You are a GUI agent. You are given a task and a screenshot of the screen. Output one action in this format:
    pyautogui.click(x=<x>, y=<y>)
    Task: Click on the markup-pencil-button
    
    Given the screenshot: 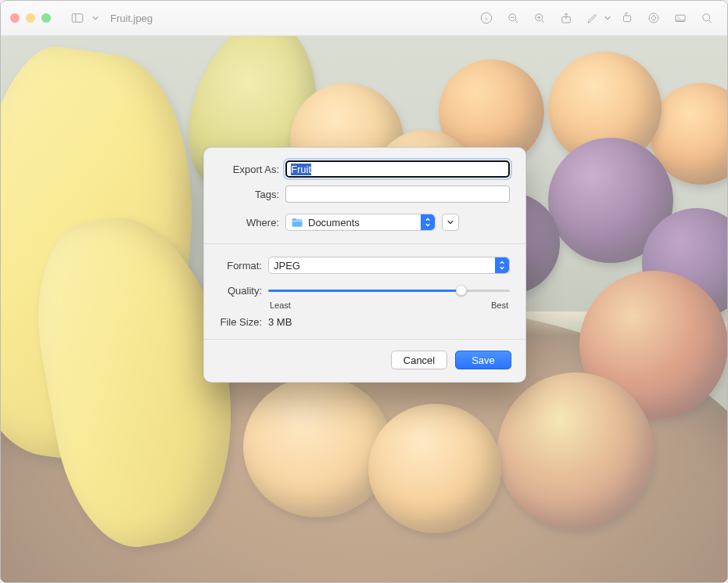 What is the action you would take?
    pyautogui.click(x=593, y=18)
    